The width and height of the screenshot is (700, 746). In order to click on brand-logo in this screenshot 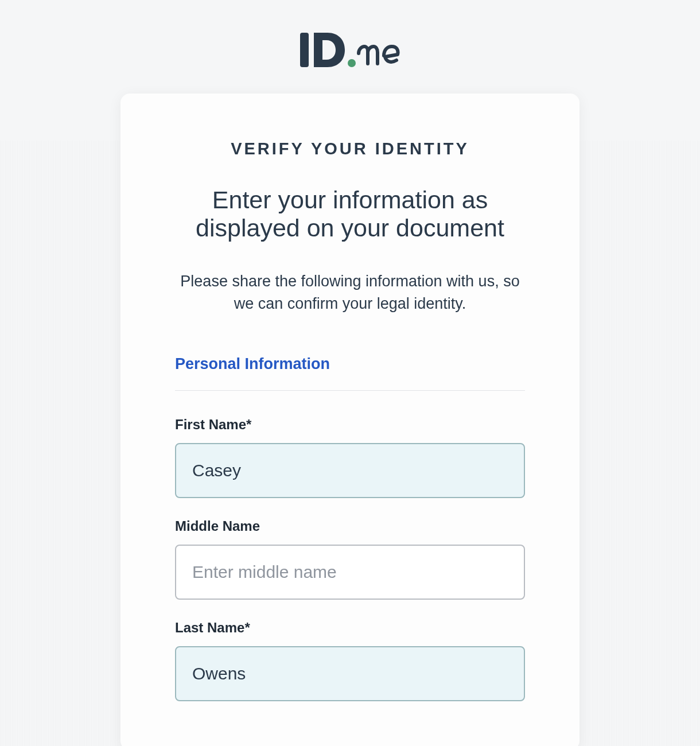, I will do `click(350, 51)`.